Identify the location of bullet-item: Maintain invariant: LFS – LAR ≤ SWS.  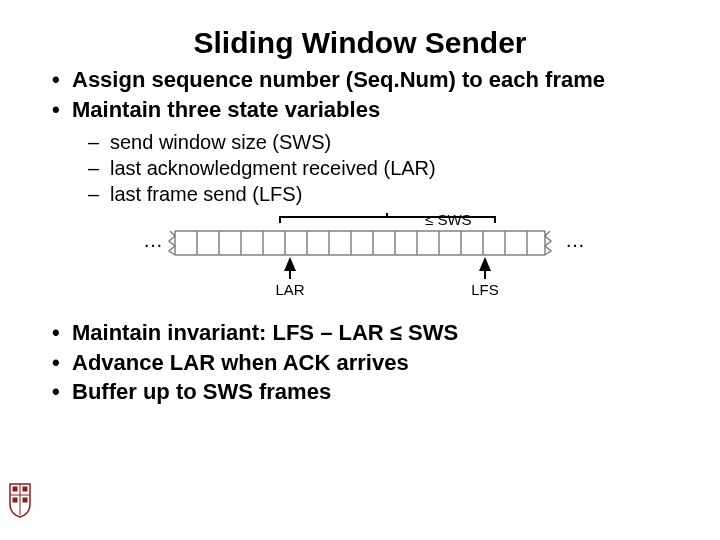
(370, 333).